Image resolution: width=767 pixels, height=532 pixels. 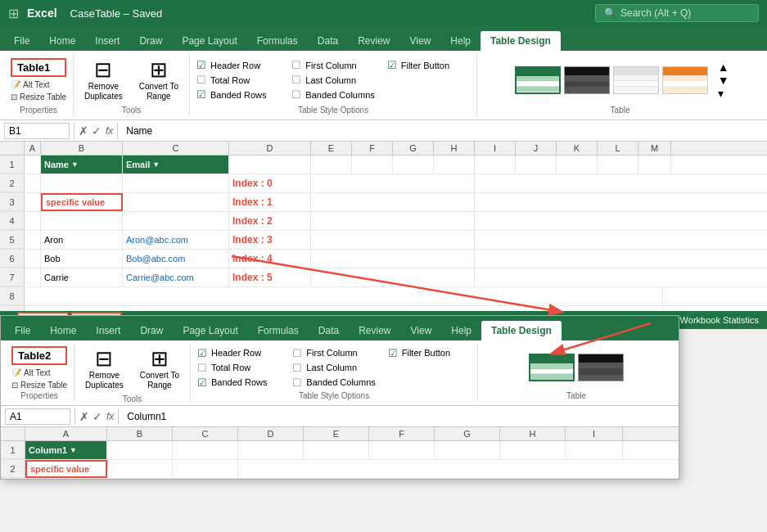 What do you see at coordinates (724, 67) in the screenshot?
I see `gallery-up-icon: ▲` at bounding box center [724, 67].